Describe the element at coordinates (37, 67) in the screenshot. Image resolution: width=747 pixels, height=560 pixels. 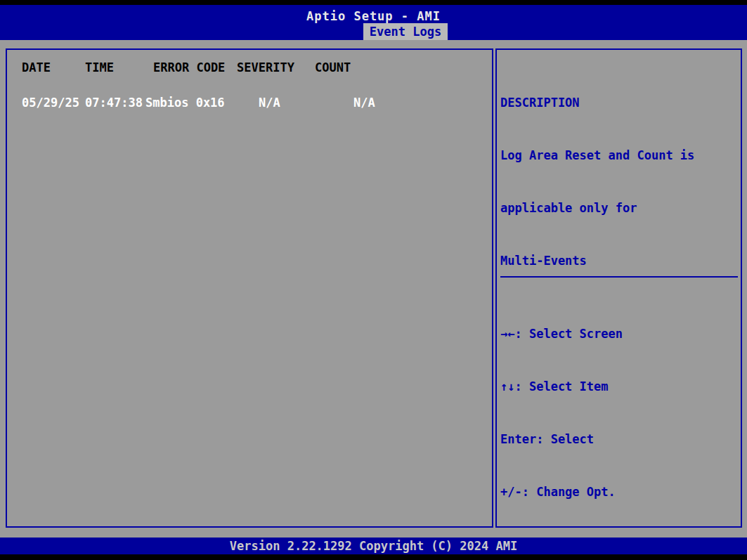
I see `column-header-date: DATE` at that location.